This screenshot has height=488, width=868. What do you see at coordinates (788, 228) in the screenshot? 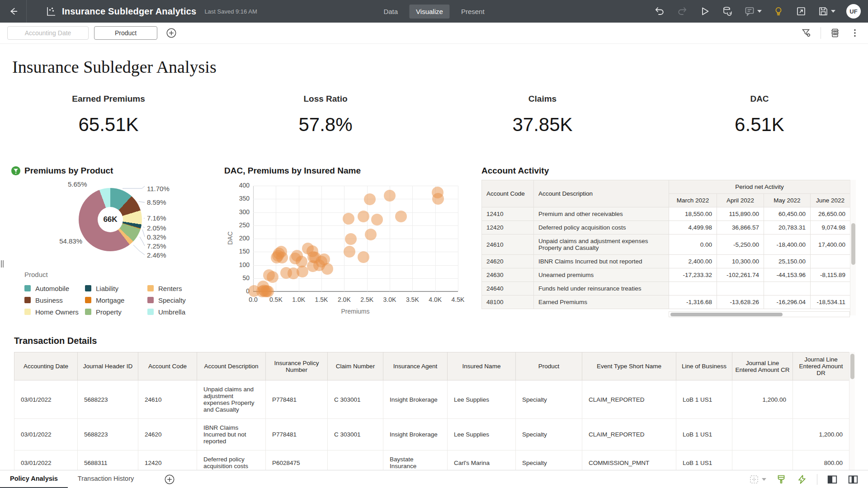
I see `value-cell: 20,783.31` at bounding box center [788, 228].